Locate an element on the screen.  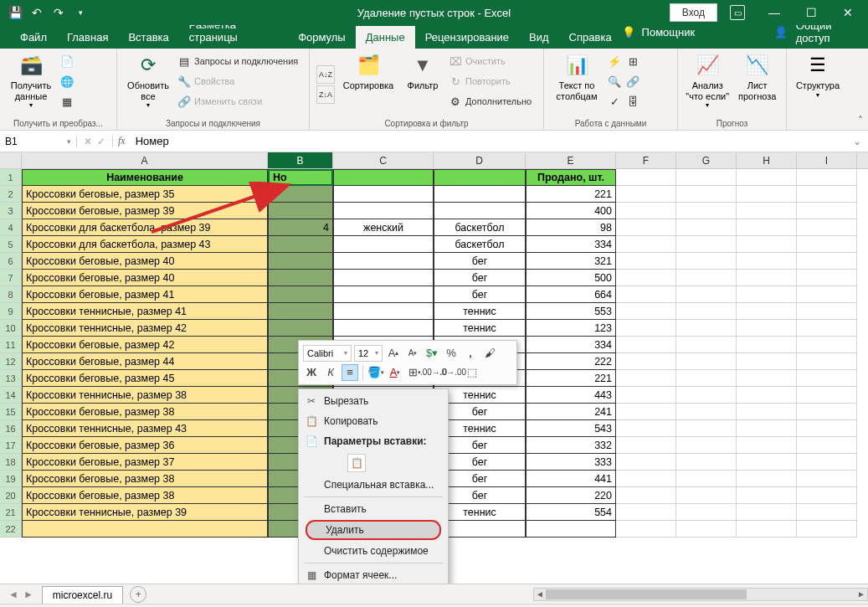
filter-button: ▼ Фильтр is located at coordinates (423, 85).